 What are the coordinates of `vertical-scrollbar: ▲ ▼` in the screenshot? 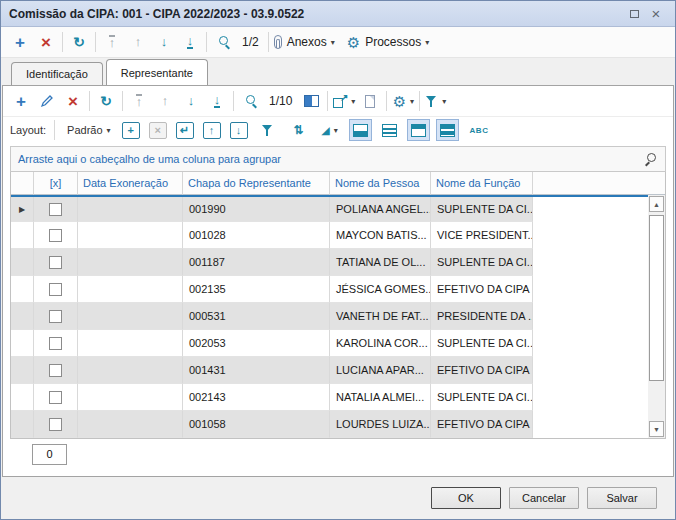 It's located at (656, 316).